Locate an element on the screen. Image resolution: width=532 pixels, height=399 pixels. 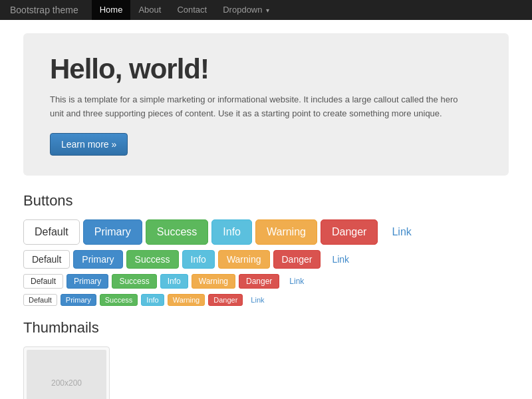
btn-warning-md: Warning is located at coordinates (244, 259).